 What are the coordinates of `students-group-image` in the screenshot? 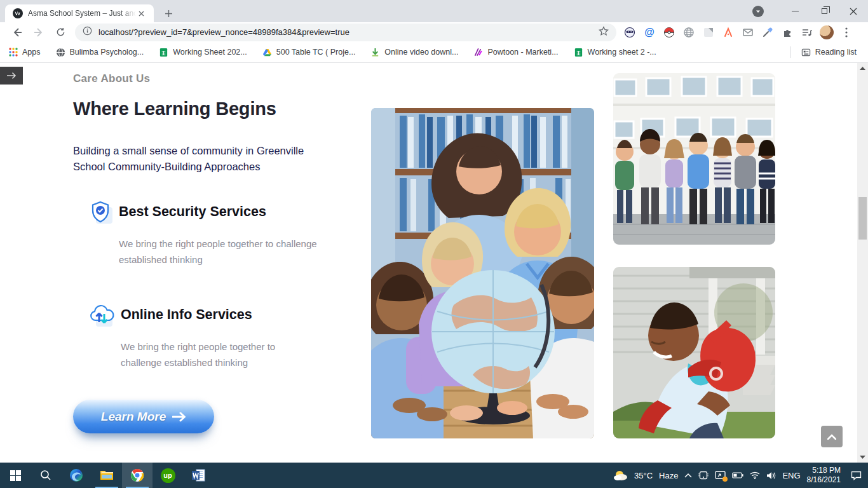 It's located at (694, 159).